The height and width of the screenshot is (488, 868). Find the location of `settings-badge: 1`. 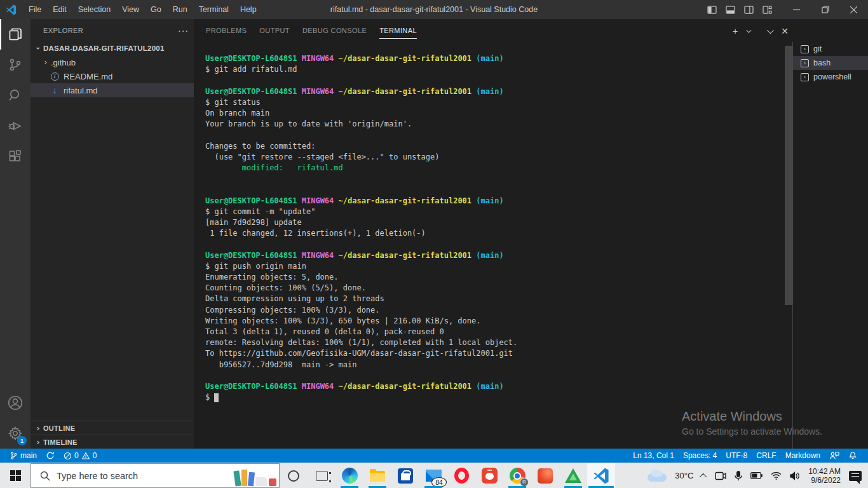

settings-badge: 1 is located at coordinates (22, 441).